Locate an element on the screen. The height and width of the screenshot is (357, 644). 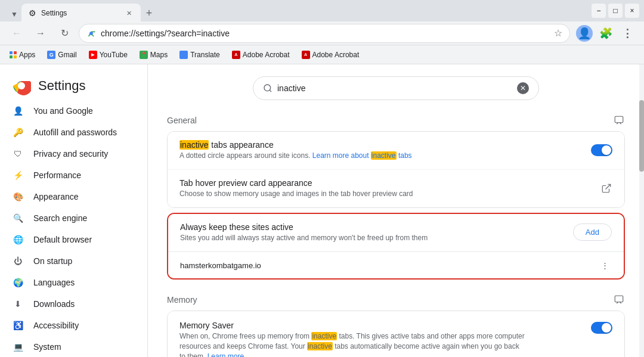
minimize-button: − is located at coordinates (599, 11).